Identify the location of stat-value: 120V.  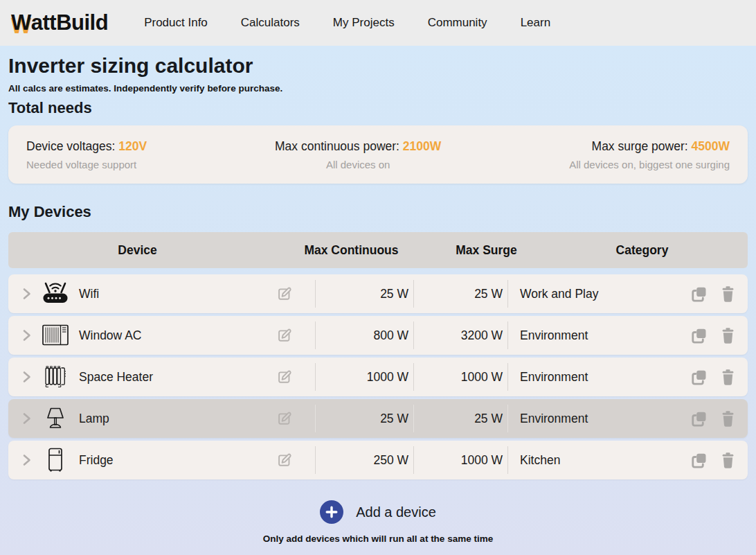
(133, 146).